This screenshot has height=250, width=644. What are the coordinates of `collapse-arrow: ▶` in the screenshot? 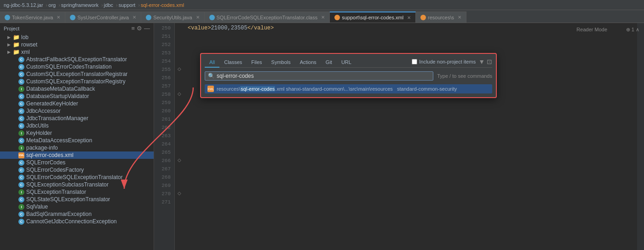 It's located at (10, 45).